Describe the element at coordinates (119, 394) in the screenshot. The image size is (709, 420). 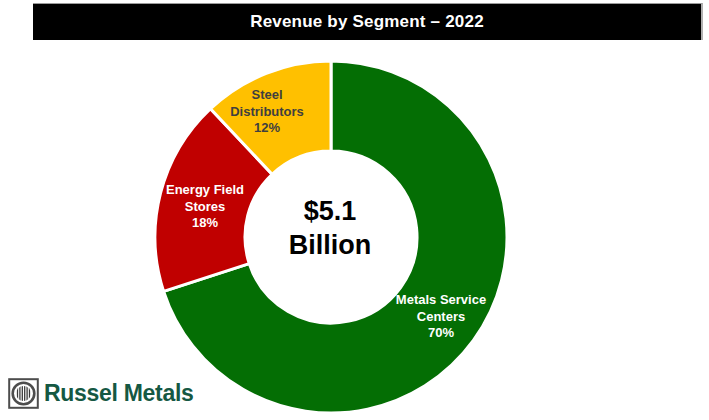
I see `company-logo-text: Russel Metals` at that location.